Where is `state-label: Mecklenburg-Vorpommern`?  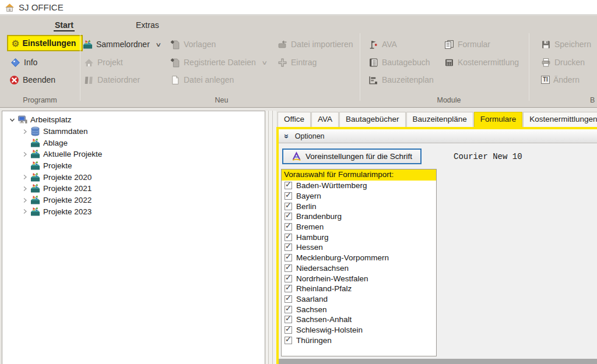
state-label: Mecklenburg-Vorpommern is located at coordinates (343, 257).